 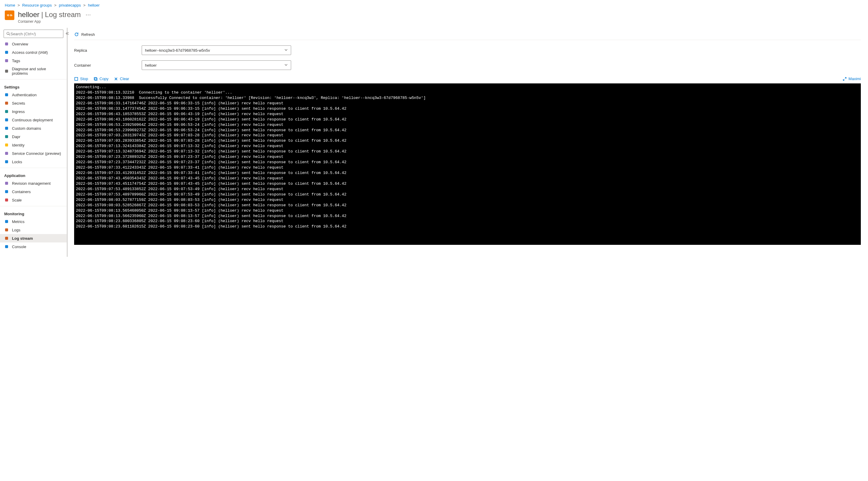 I want to click on stop-label: Stop, so click(x=84, y=79).